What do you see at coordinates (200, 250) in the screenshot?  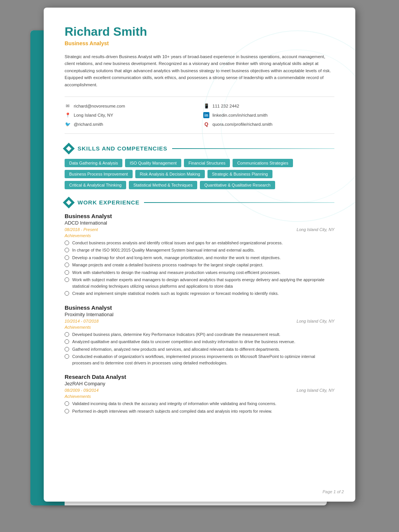 I see `job-0-ach-1: In charge of the ISO 9001:2015 Quality M…` at bounding box center [200, 250].